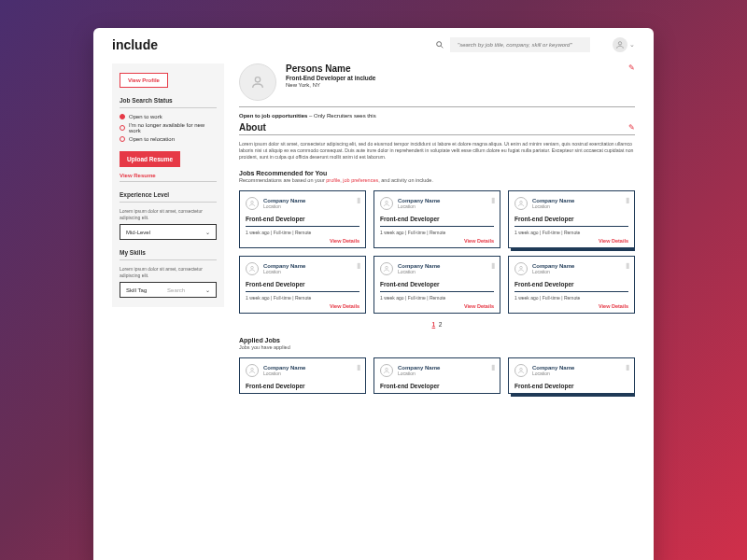 The height and width of the screenshot is (560, 747). What do you see at coordinates (252, 127) in the screenshot?
I see `about-heading: About` at bounding box center [252, 127].